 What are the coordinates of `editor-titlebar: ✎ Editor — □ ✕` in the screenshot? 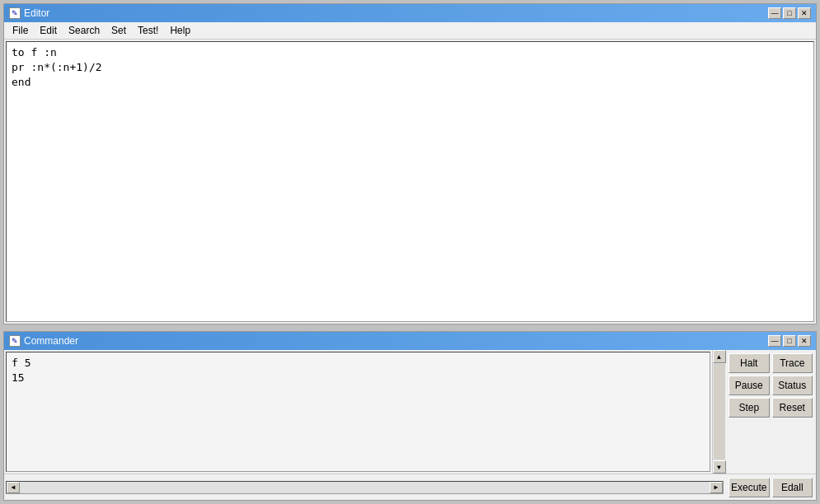 It's located at (410, 13).